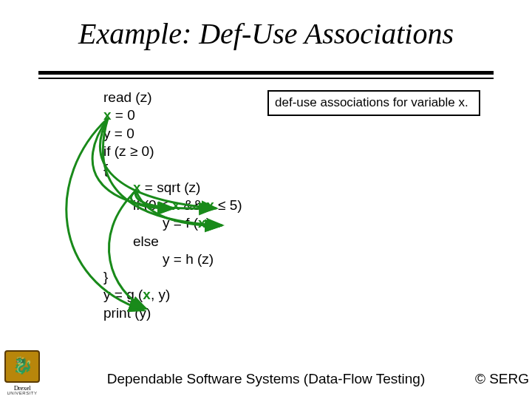 The width and height of the screenshot is (532, 399). I want to click on code-line: y = g (x, y), so click(173, 295).